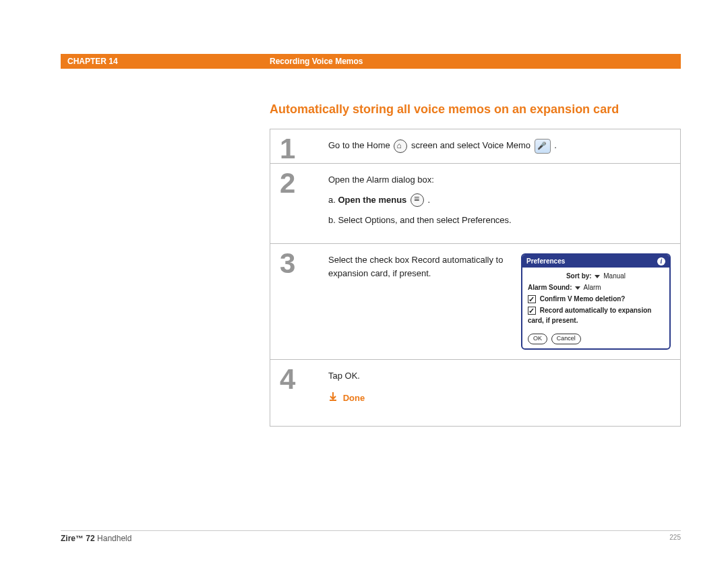 The height and width of the screenshot is (562, 728). I want to click on confirm-deletion-row: Confirm V Memo deletion?, so click(596, 299).